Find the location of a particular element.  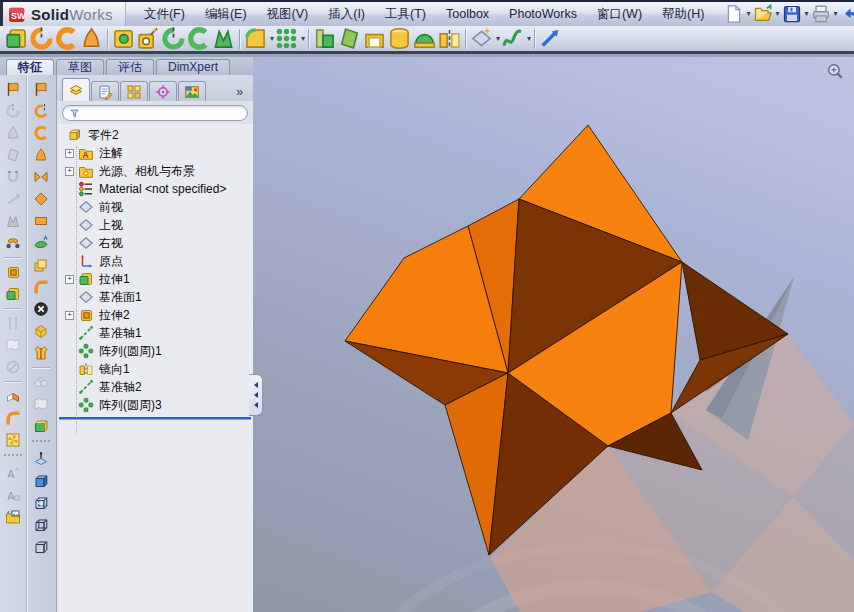

tree-item-annotations: +A注解 is located at coordinates (155, 153).